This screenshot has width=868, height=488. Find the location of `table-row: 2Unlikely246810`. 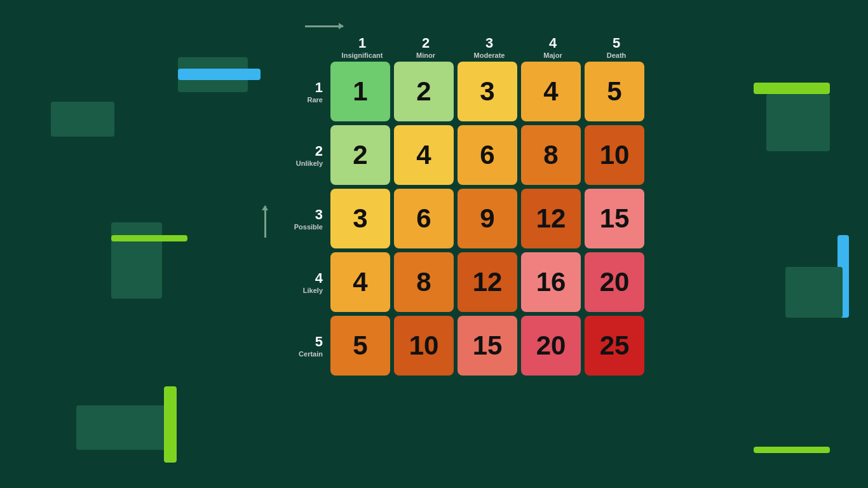

table-row: 2Unlikely246810 is located at coordinates (464, 155).